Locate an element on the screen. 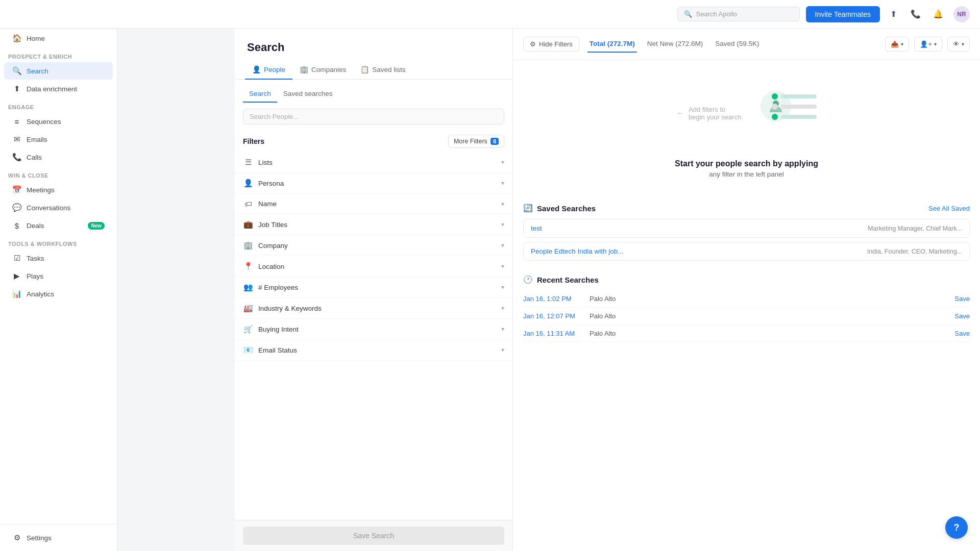 Image resolution: width=980 pixels, height=551 pixels. see-all-saved-link: See All Saved is located at coordinates (949, 208).